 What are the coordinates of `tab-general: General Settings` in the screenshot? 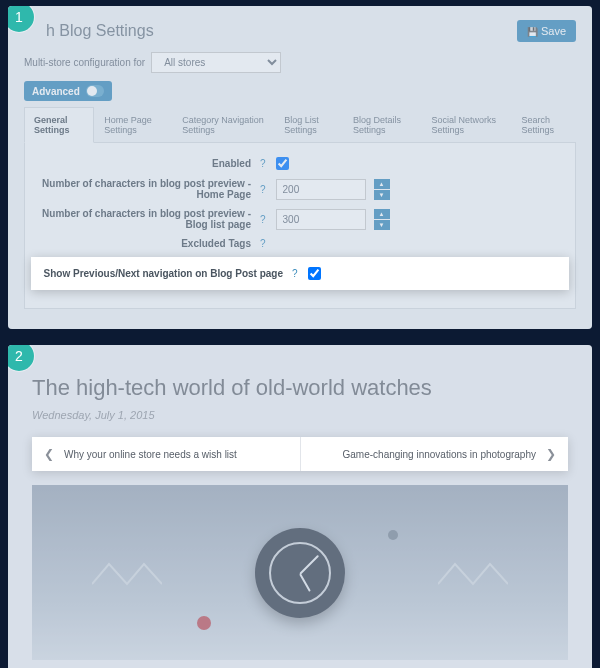 It's located at (59, 125).